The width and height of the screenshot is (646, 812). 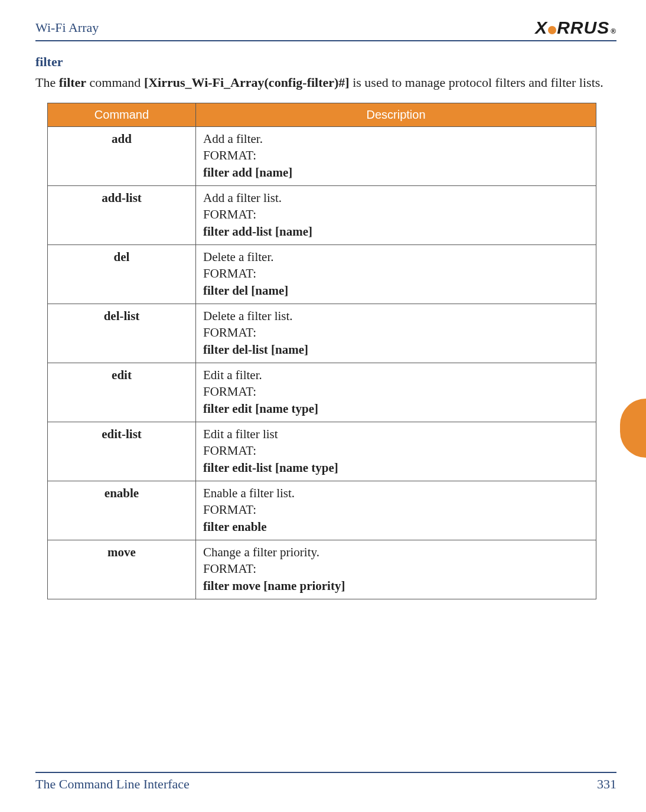 I want to click on command-name: move, so click(x=122, y=570).